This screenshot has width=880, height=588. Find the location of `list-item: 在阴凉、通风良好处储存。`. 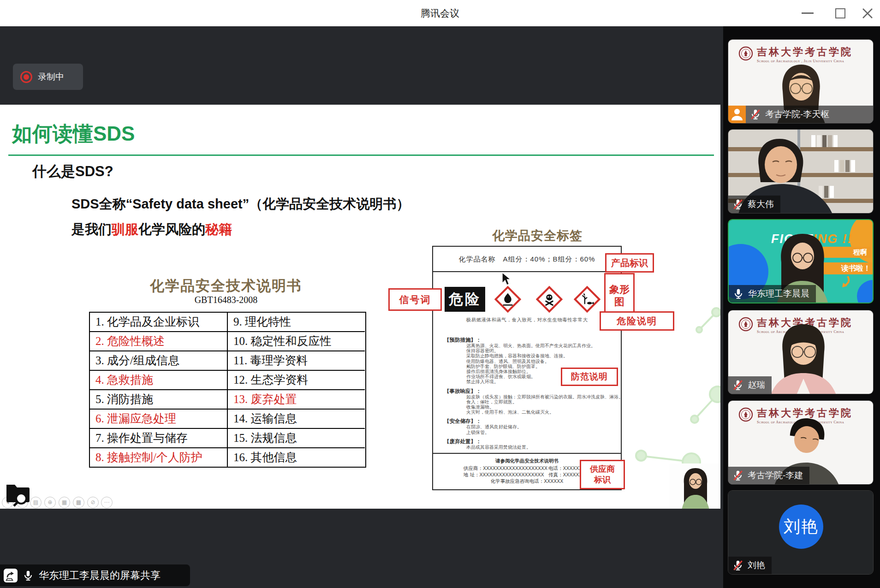

list-item: 在阴凉、通风良好处储存。 is located at coordinates (527, 427).